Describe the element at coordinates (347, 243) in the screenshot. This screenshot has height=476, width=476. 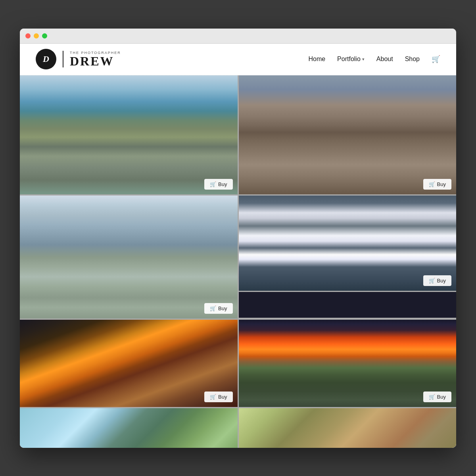
I see `photo-cell-4: 🛒 Buy` at that location.